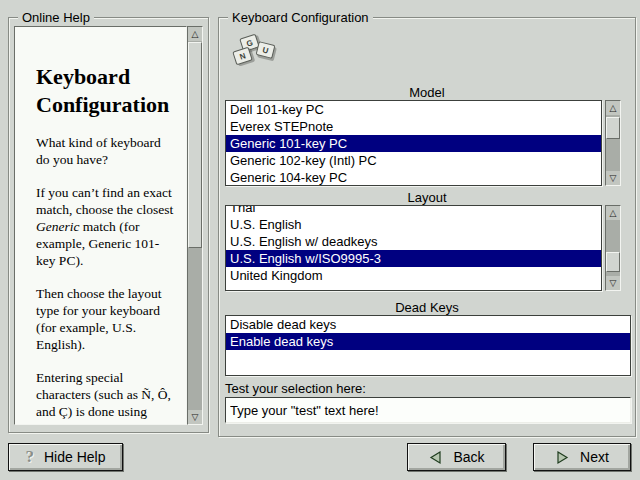 Image resolution: width=640 pixels, height=480 pixels. Describe the element at coordinates (594, 457) in the screenshot. I see `next-button-label: Next` at that location.